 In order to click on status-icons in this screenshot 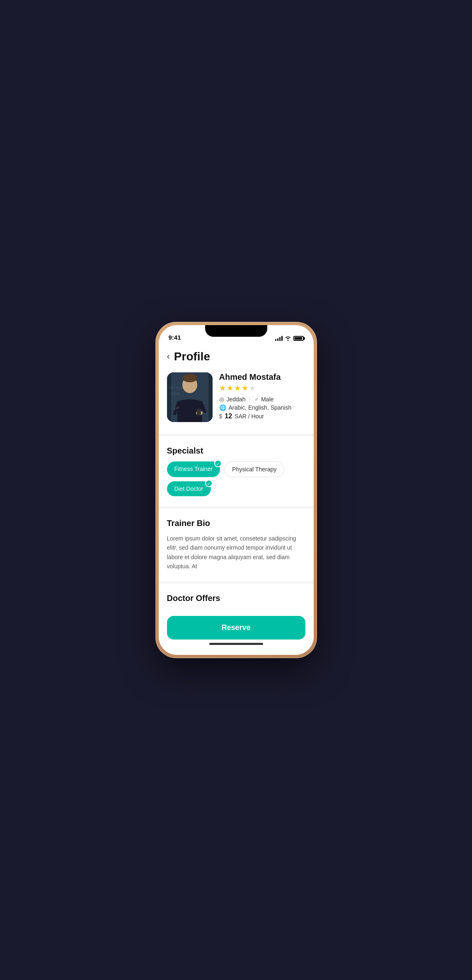, I will do `click(289, 338)`.